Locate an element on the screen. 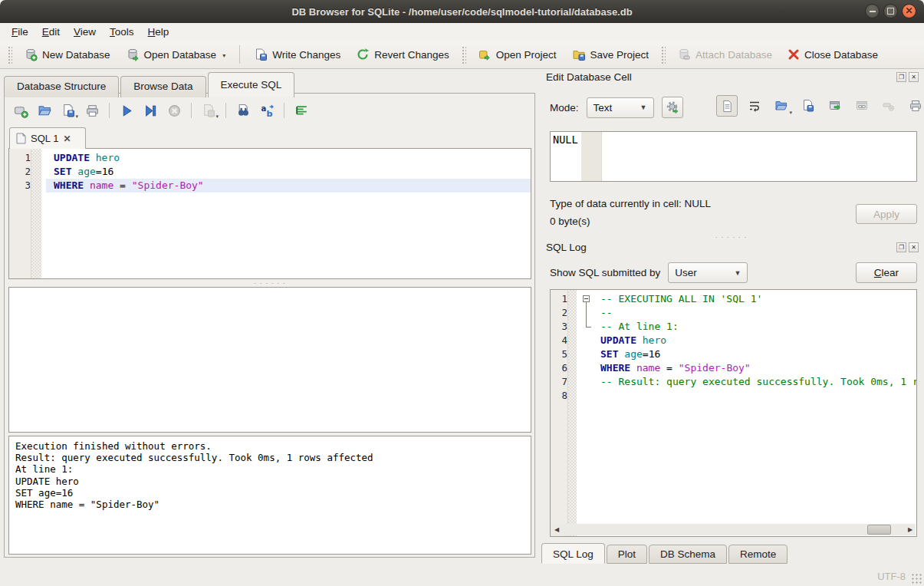 Image resolution: width=924 pixels, height=586 pixels. line-number: 2 is located at coordinates (561, 313).